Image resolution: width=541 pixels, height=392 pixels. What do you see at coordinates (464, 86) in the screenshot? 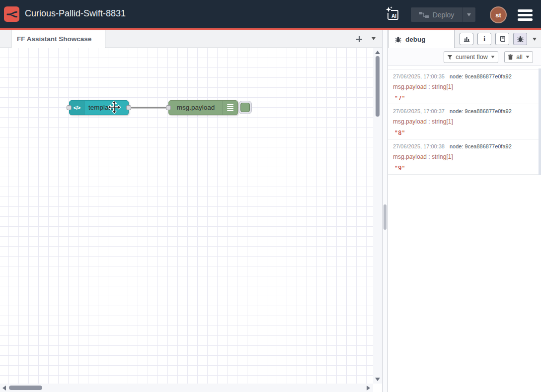
I see `debug-message: 27/06/2025, 17:00:35 node: 9cea886877e0f…` at bounding box center [464, 86].